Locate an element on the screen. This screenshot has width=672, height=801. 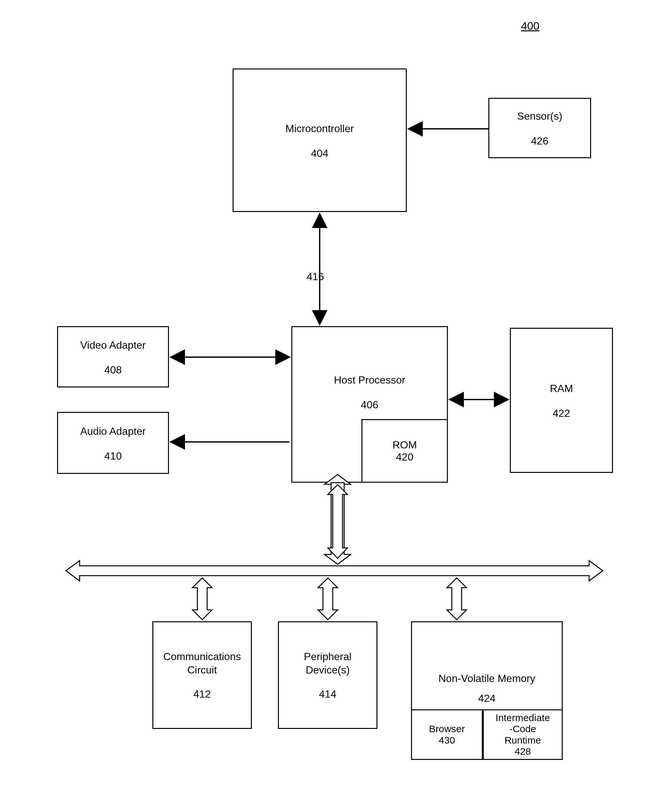
sensors-num: 426 is located at coordinates (540, 141).